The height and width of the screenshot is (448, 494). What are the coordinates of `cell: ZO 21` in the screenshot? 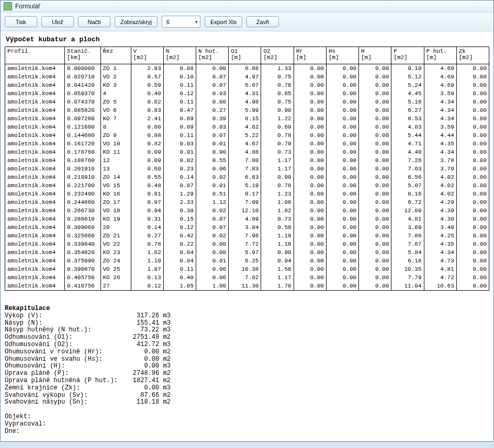 It's located at (116, 236).